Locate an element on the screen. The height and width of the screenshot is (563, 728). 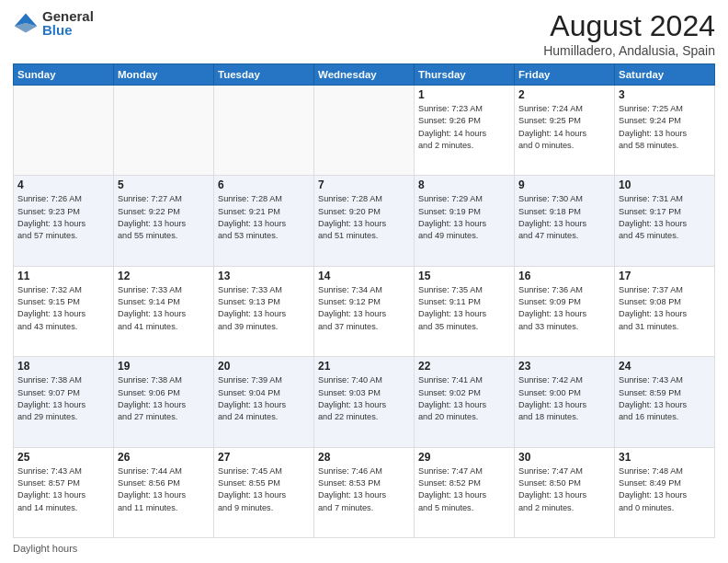
day-number: 27 is located at coordinates (264, 457).